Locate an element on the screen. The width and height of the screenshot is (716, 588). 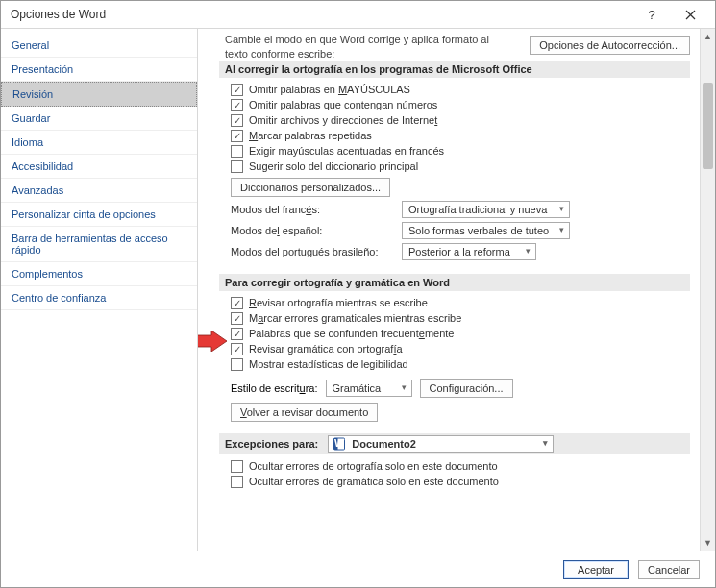
check-label: Marcar errores gramaticales mientras esc… is located at coordinates (356, 318).